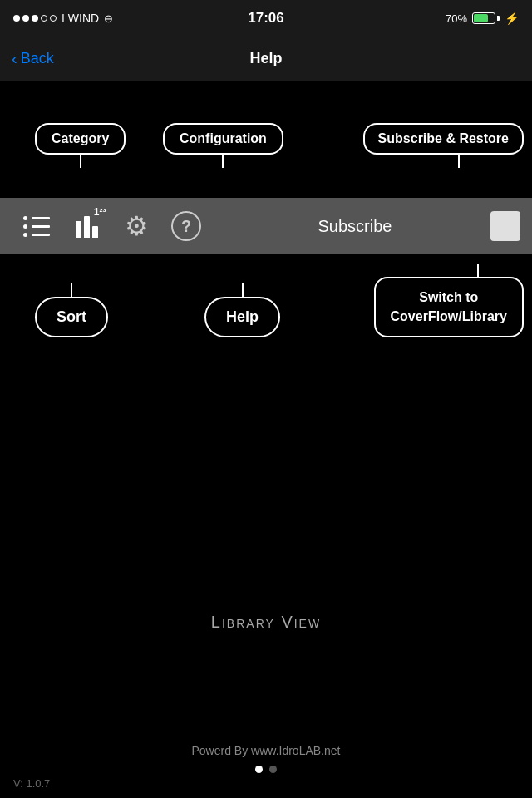 The image size is (532, 798). What do you see at coordinates (485, 18) in the screenshot?
I see `battery-indicator` at bounding box center [485, 18].